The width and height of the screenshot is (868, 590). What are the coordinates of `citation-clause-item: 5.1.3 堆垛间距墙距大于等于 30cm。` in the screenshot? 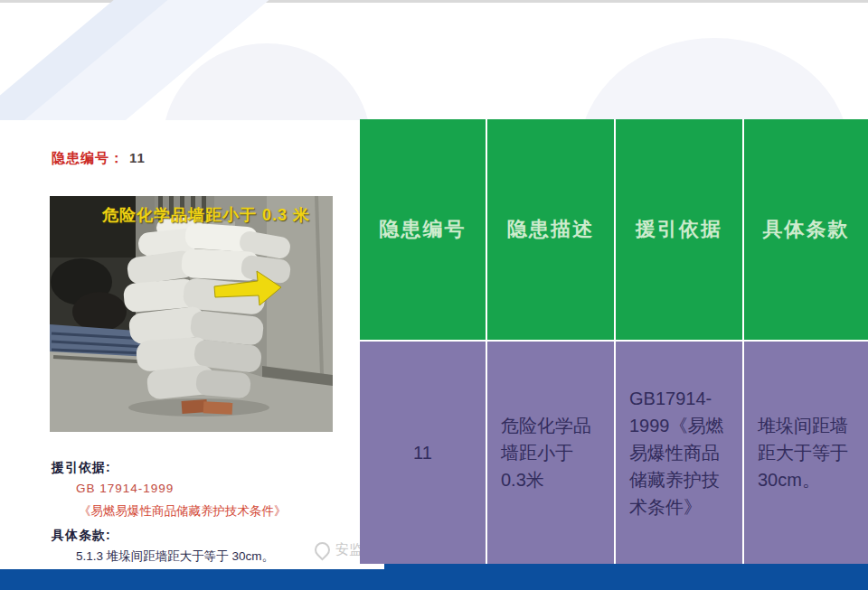 It's located at (215, 557).